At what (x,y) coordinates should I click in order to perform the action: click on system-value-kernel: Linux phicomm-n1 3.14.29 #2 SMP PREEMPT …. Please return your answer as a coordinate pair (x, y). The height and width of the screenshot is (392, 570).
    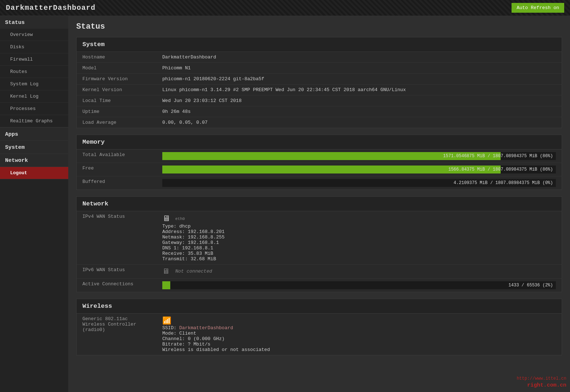
    Looking at the image, I should click on (359, 90).